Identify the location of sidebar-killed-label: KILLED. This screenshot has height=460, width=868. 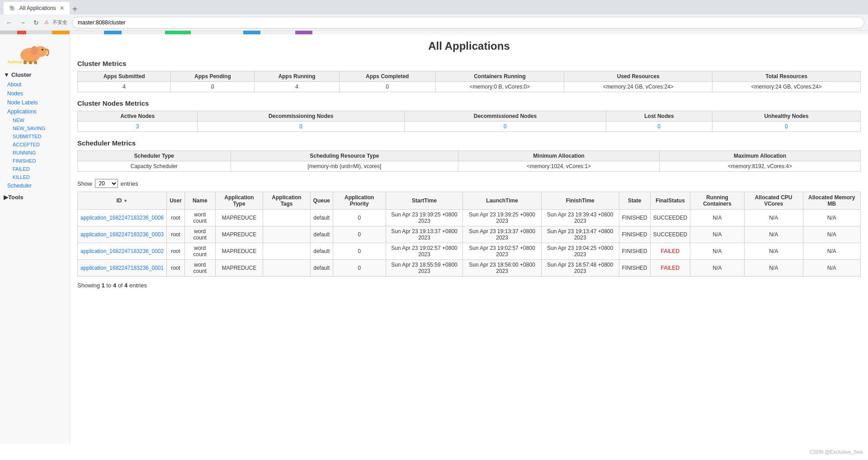
(21, 177).